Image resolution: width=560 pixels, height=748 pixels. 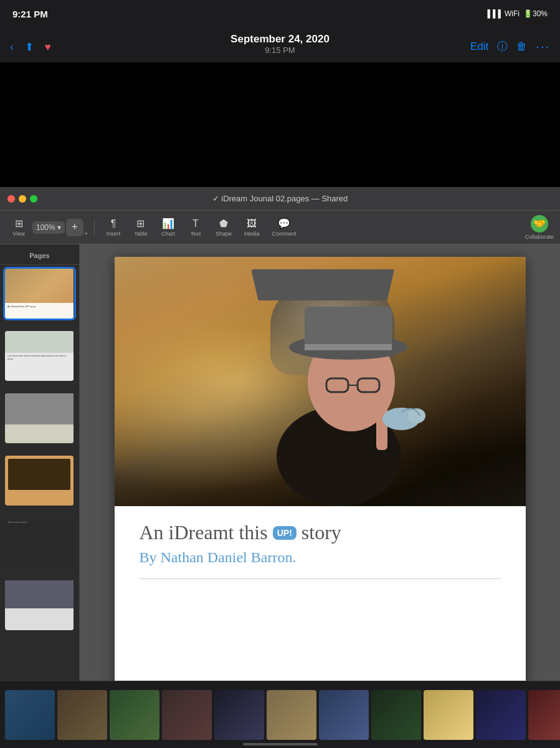 I want to click on doc-title-part1: An iDreamt this, so click(x=204, y=532).